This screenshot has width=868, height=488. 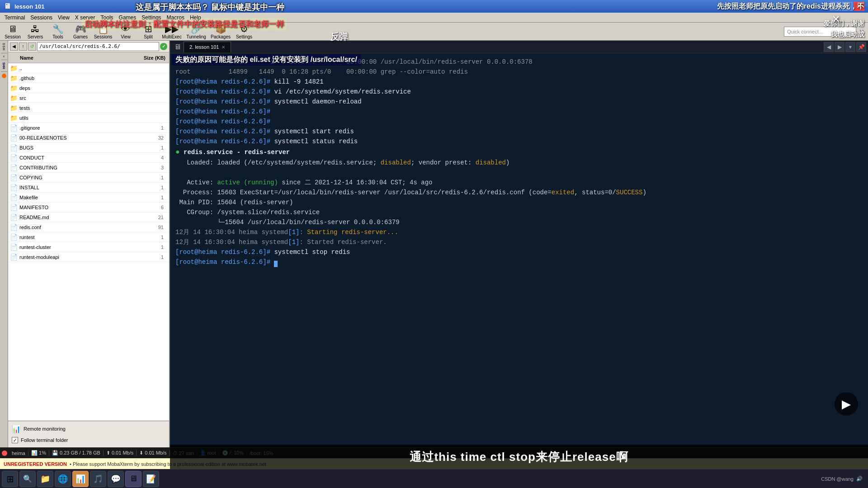 I want to click on settings-btn2: ⚙ Settings, so click(x=244, y=32).